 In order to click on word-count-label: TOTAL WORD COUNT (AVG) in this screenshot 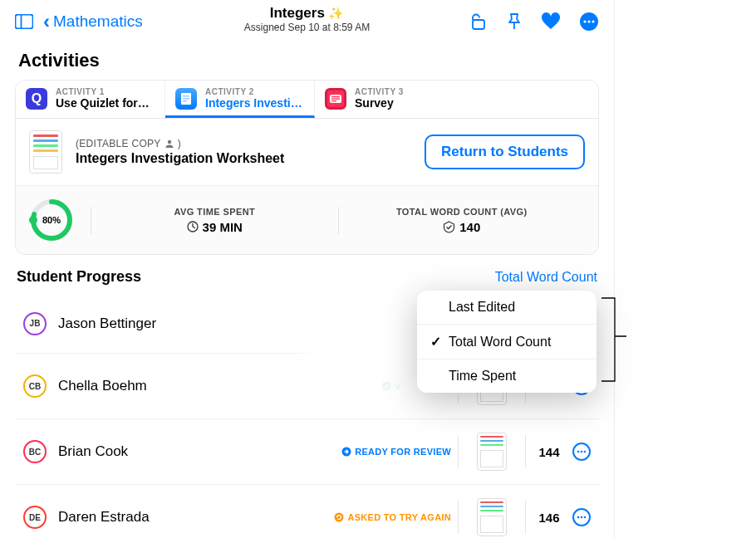, I will do `click(462, 212)`.